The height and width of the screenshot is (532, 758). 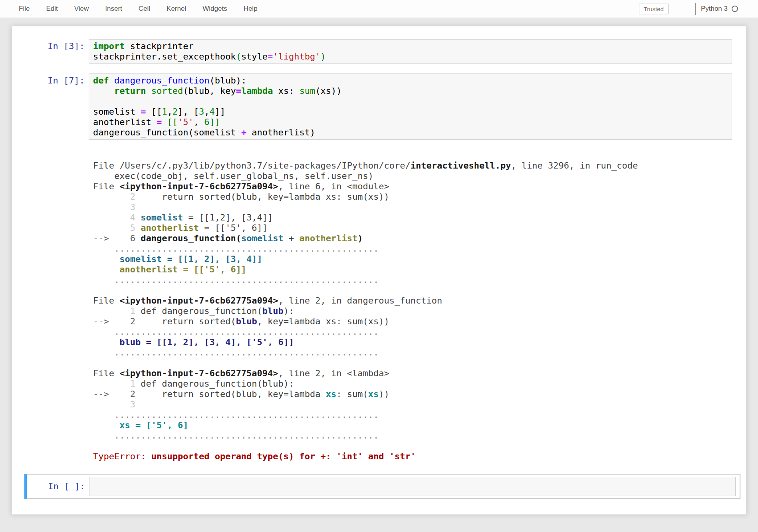 What do you see at coordinates (292, 238) in the screenshot?
I see `code-token: +` at bounding box center [292, 238].